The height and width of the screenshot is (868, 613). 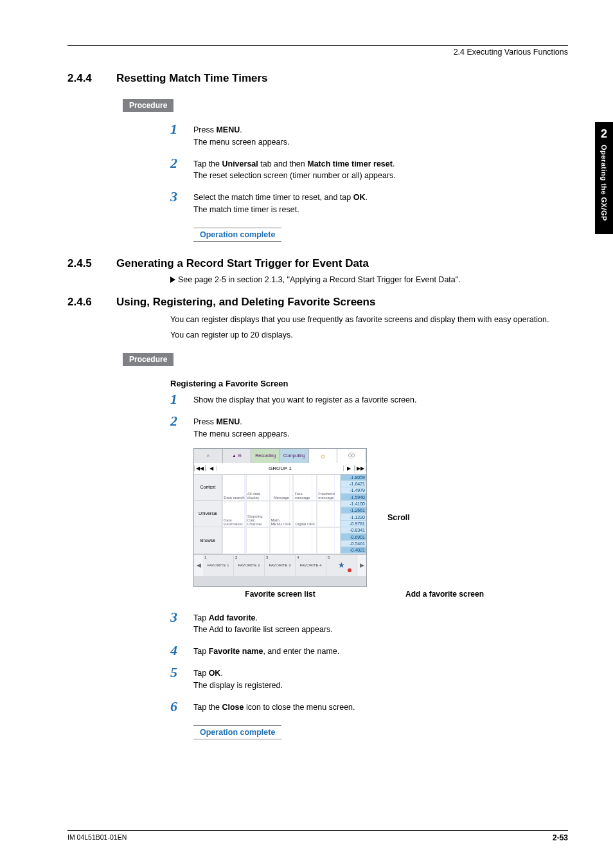 I want to click on step-text: Show the display that you want to regist…, so click(x=305, y=399).